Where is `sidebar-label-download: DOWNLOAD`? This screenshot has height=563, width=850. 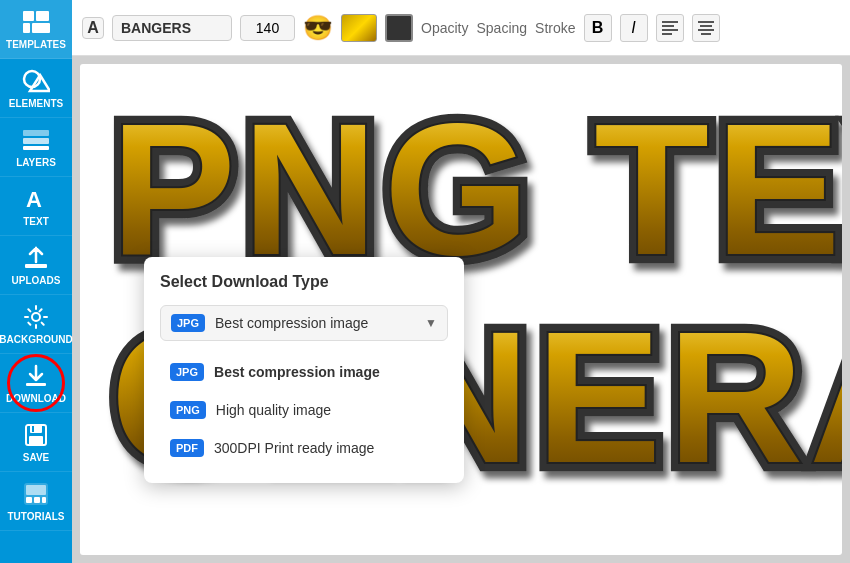
sidebar-label-download: DOWNLOAD is located at coordinates (36, 398).